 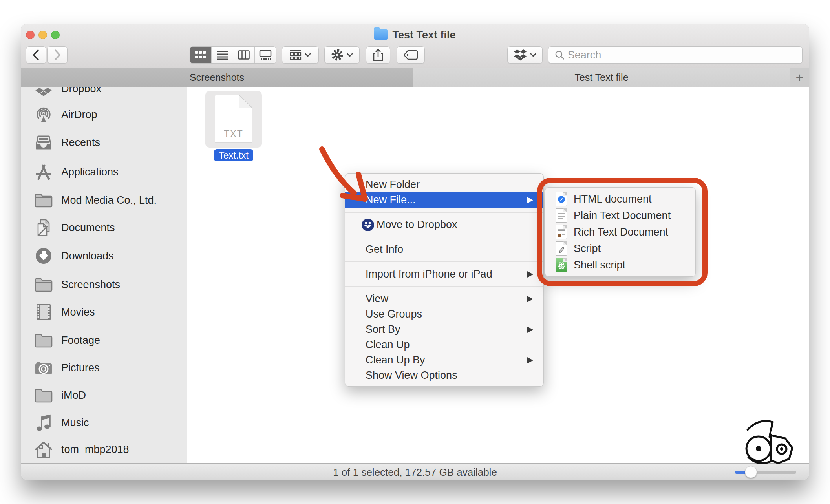 What do you see at coordinates (601, 78) in the screenshot?
I see `tab-label: Test Text file` at bounding box center [601, 78].